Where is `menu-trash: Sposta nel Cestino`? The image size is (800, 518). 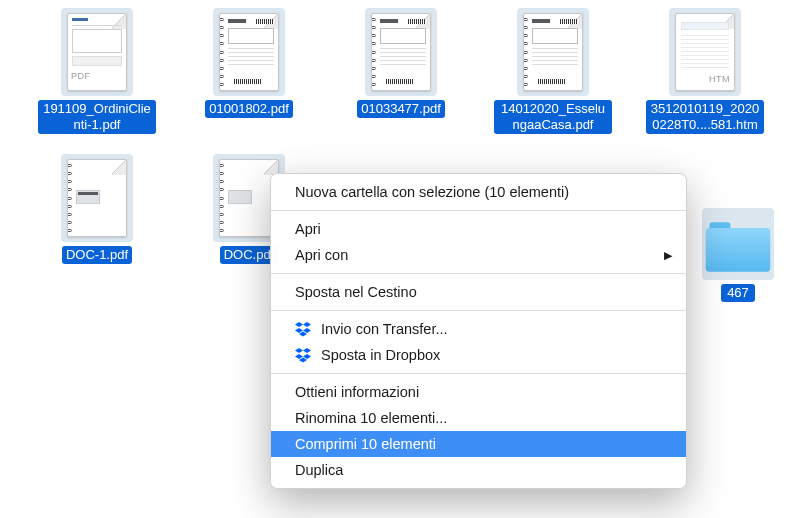
menu-trash: Sposta nel Cestino is located at coordinates (478, 292).